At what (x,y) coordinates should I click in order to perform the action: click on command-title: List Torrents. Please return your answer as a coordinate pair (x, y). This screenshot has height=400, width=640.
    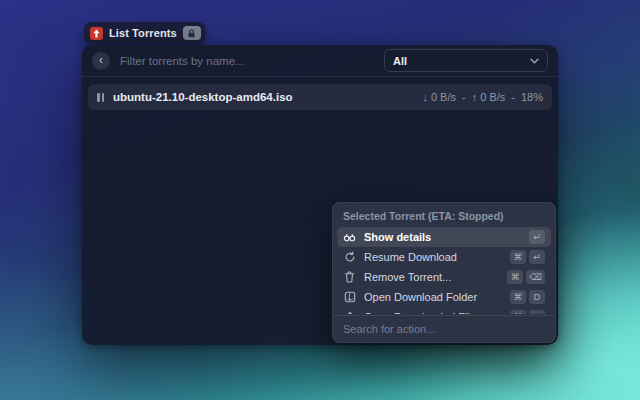
    Looking at the image, I should click on (143, 33).